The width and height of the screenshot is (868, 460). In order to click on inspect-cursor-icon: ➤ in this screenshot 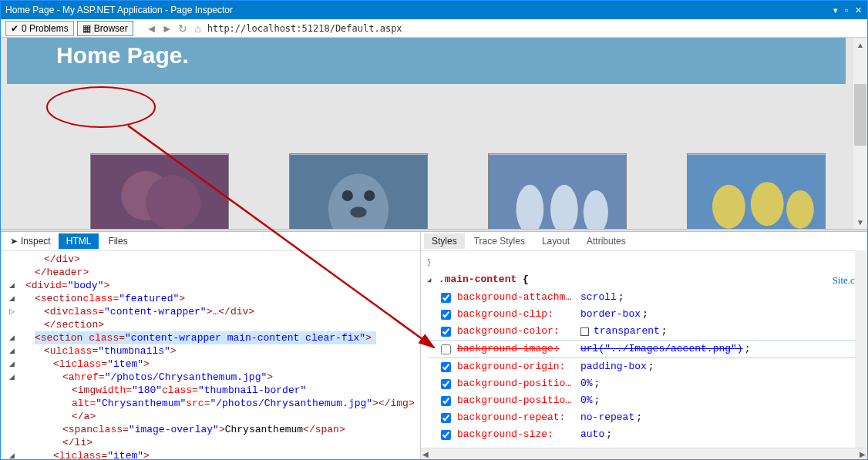, I will do `click(14, 241)`.